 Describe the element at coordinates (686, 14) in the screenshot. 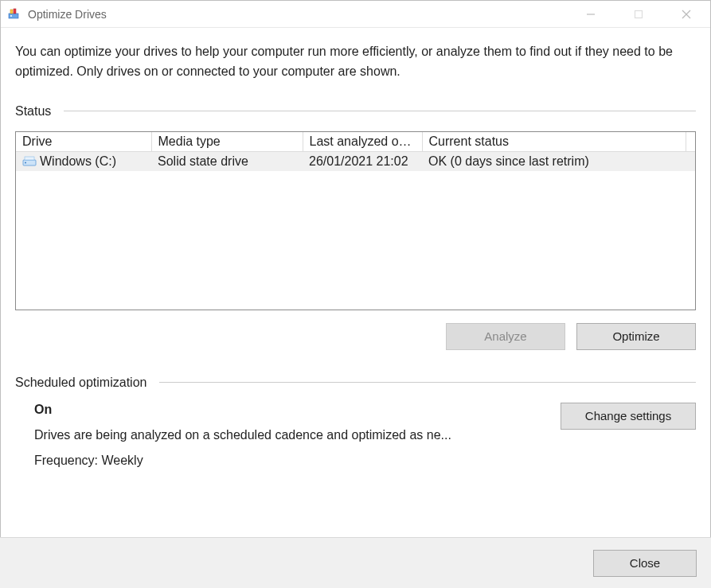

I see `close-window-button` at that location.